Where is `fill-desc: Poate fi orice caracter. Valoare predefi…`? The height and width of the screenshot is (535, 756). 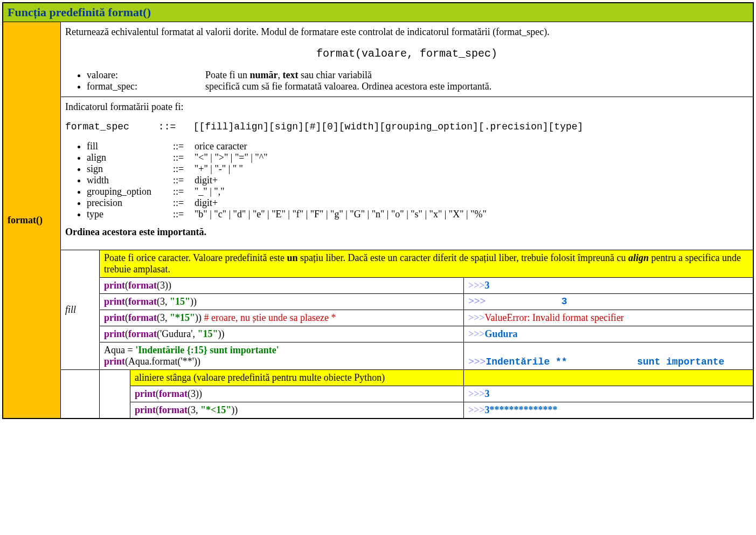 fill-desc: Poate fi orice caracter. Valoare predefi… is located at coordinates (427, 264).